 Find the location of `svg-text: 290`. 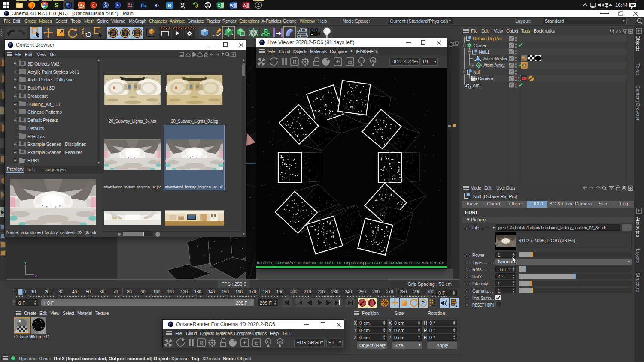

svg-text: 290 is located at coordinates (417, 292).